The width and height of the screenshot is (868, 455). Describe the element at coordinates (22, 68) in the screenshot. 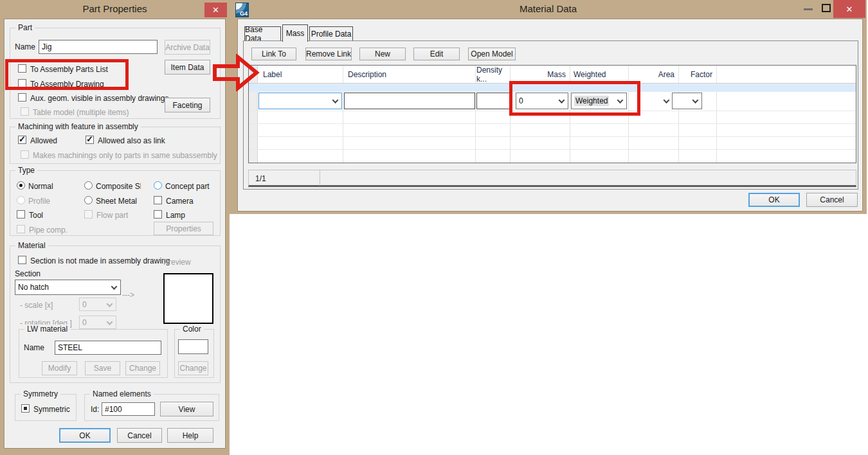

I see `to-assembly-parts-list-checkbox` at that location.